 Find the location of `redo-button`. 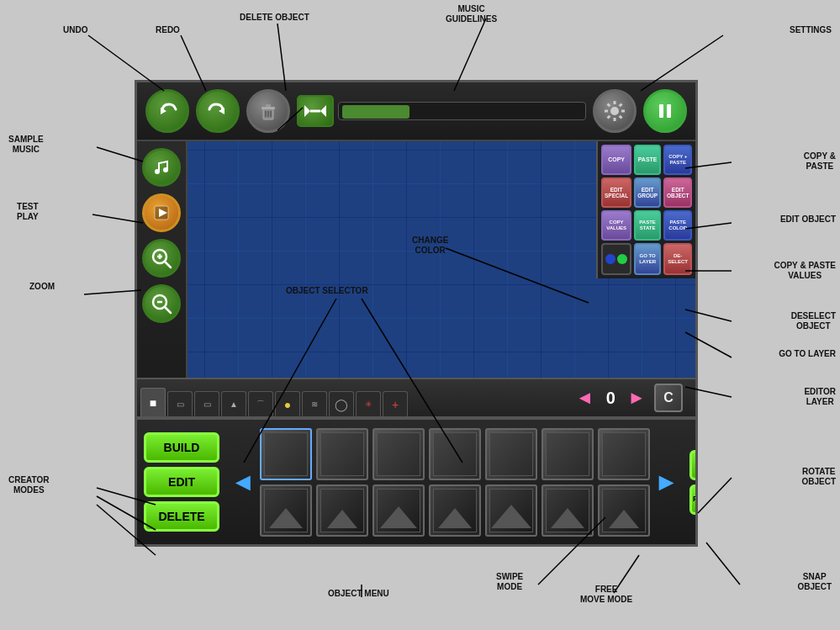

redo-button is located at coordinates (218, 111).